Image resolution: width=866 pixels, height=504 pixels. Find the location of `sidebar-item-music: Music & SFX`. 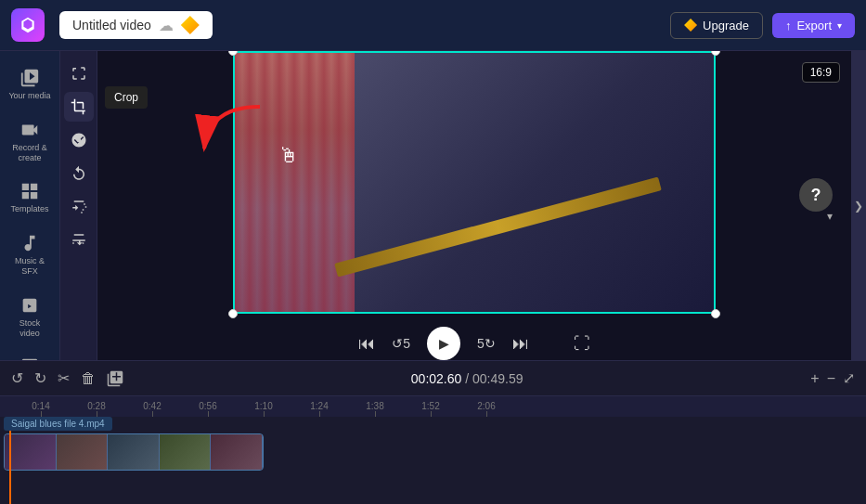

sidebar-item-music: Music & SFX is located at coordinates (30, 254).